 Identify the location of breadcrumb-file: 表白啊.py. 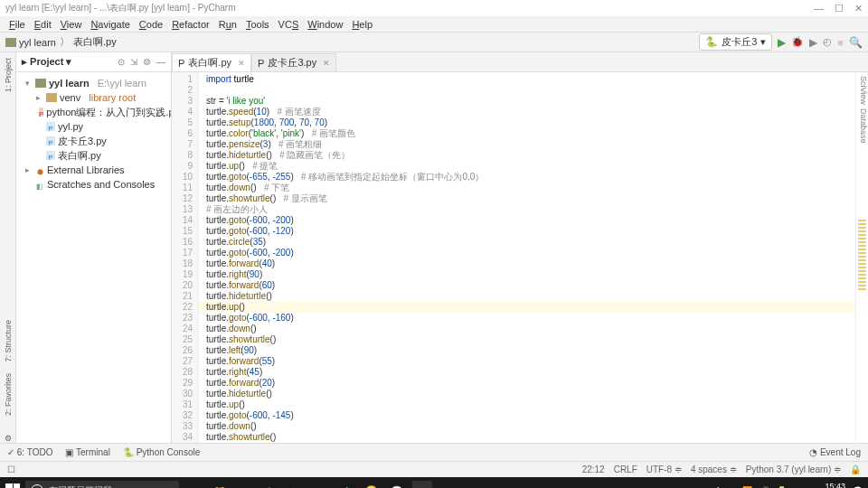
(95, 42).